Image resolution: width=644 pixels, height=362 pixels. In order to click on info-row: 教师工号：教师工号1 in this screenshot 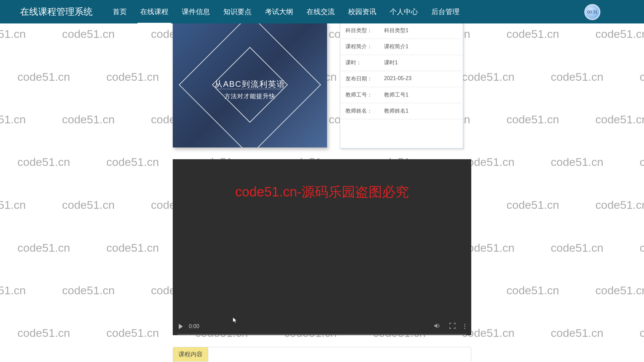, I will do `click(401, 95)`.